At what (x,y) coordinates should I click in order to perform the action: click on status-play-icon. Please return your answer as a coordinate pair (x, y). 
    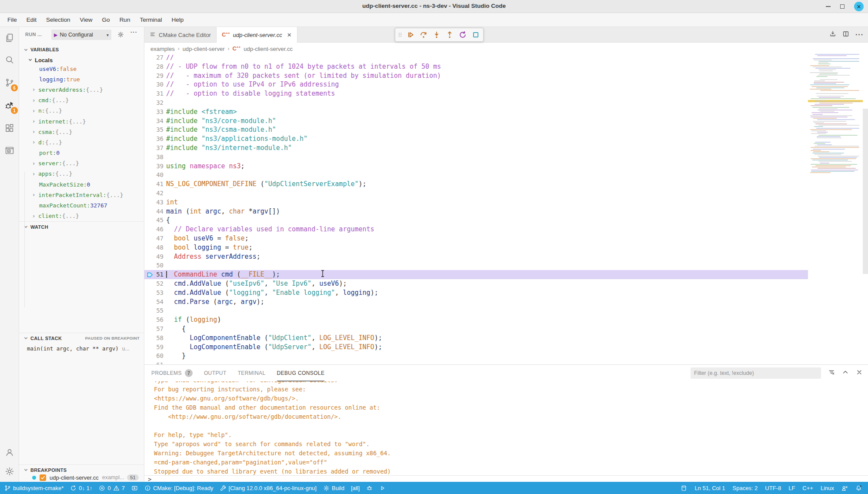
    Looking at the image, I should click on (383, 488).